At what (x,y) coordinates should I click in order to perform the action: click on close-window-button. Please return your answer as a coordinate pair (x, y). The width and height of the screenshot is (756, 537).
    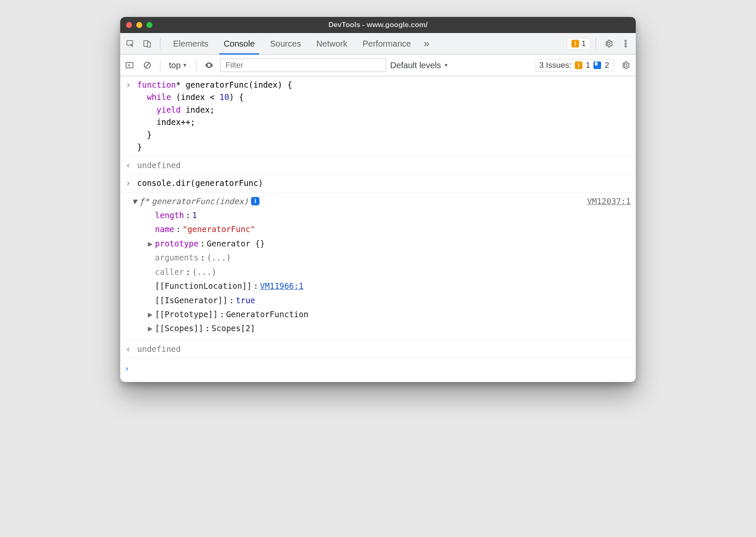
    Looking at the image, I should click on (129, 25).